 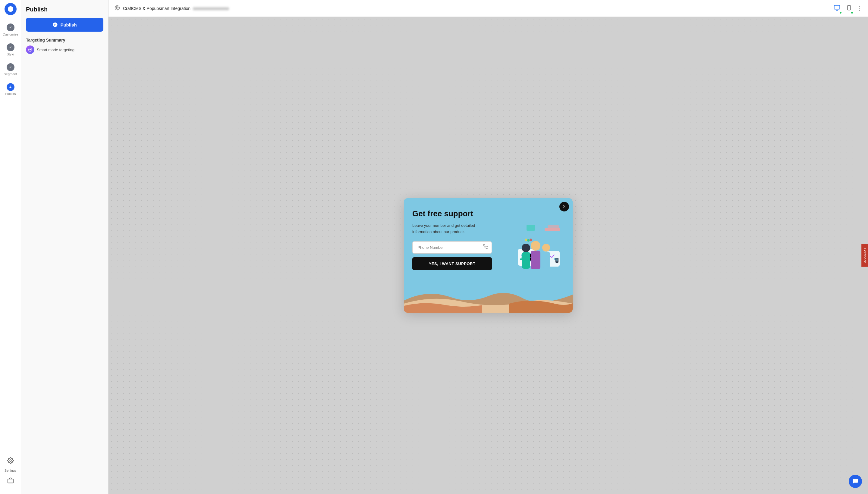 I want to click on app-logo, so click(x=11, y=9).